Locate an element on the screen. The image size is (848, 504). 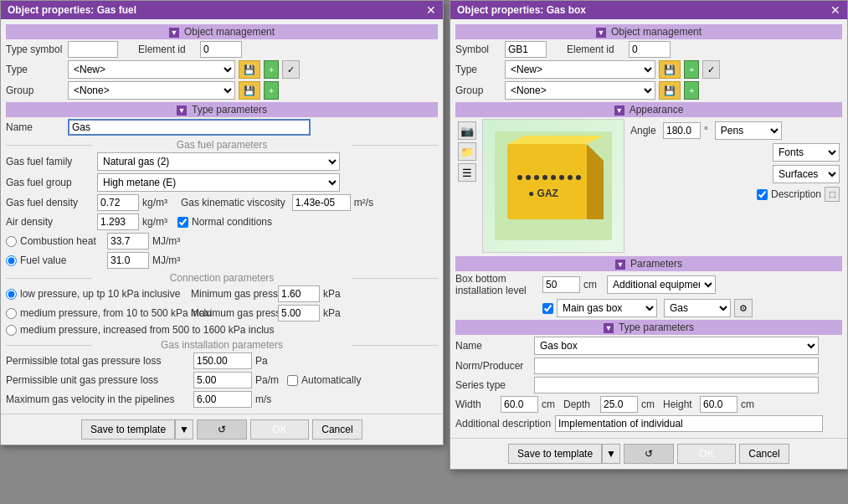
gas-settings-btn: ⚙ is located at coordinates (743, 308).